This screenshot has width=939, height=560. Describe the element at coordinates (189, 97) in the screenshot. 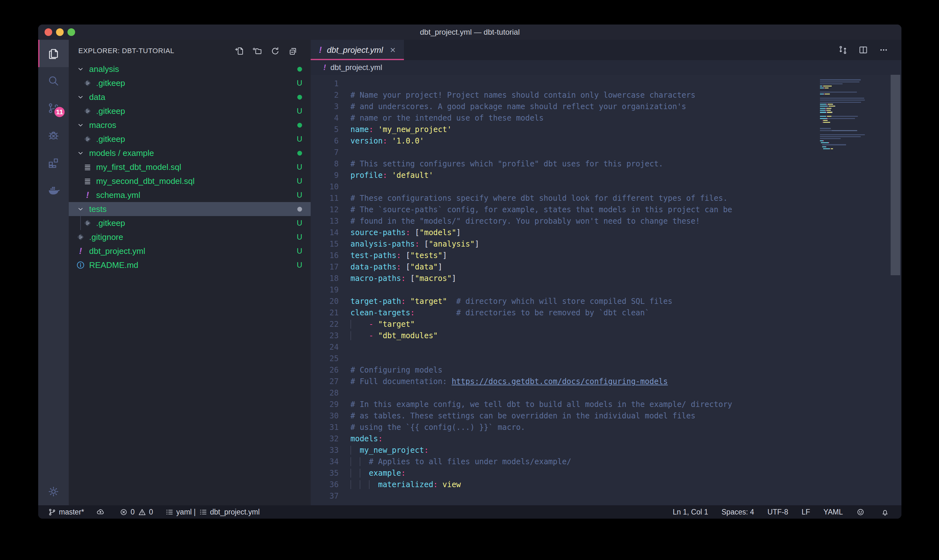

I see `tree-folder-data: data` at that location.